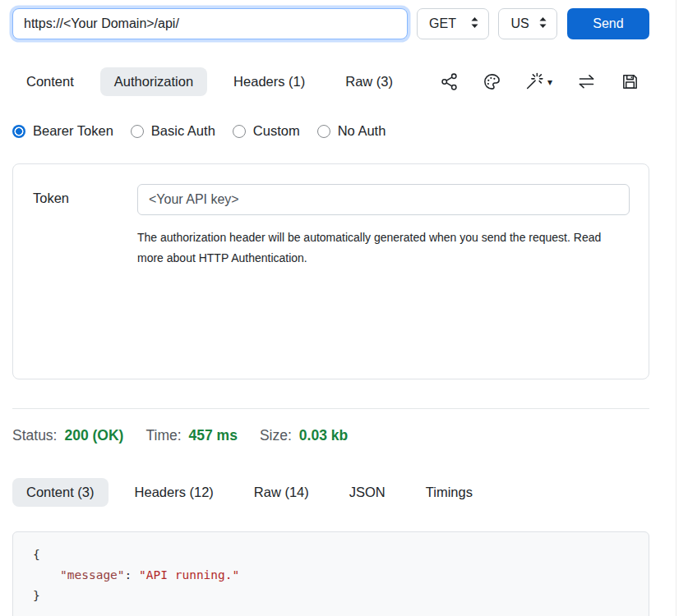  What do you see at coordinates (330, 596) in the screenshot?
I see `code-line: }` at bounding box center [330, 596].